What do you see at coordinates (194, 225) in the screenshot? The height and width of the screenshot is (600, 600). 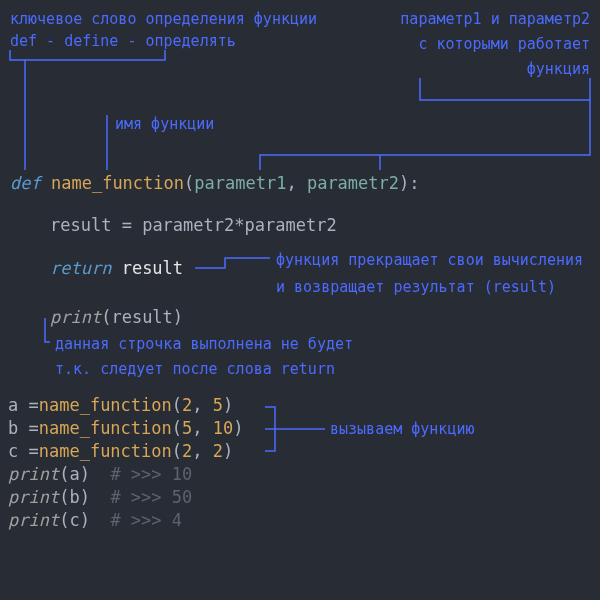 I see `code-result-assign: result = parametr2*parametr2` at bounding box center [194, 225].